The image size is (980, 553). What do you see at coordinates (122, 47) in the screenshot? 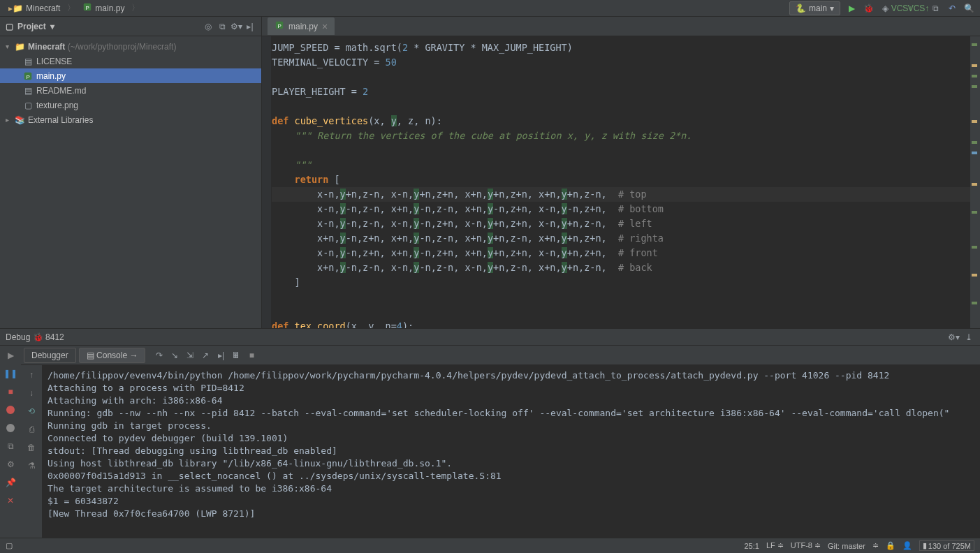
I see `tree-root-path: (~/work/pythonproj/Minecraft)` at bounding box center [122, 47].